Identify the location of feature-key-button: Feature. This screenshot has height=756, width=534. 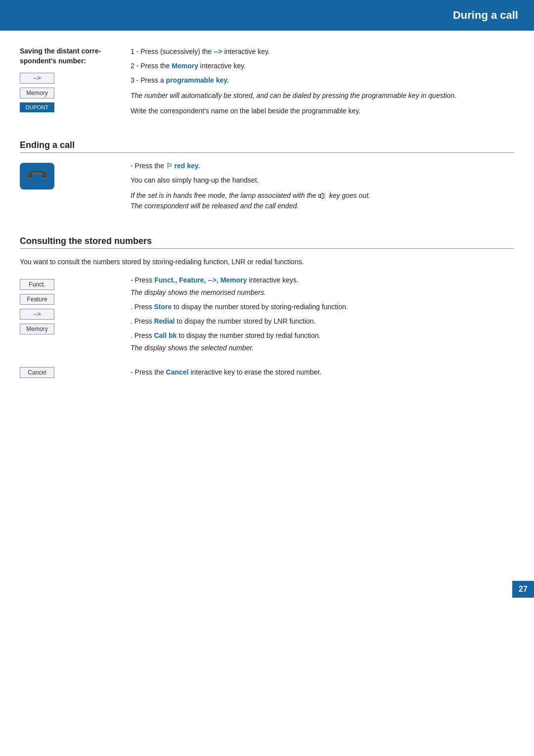
(37, 299).